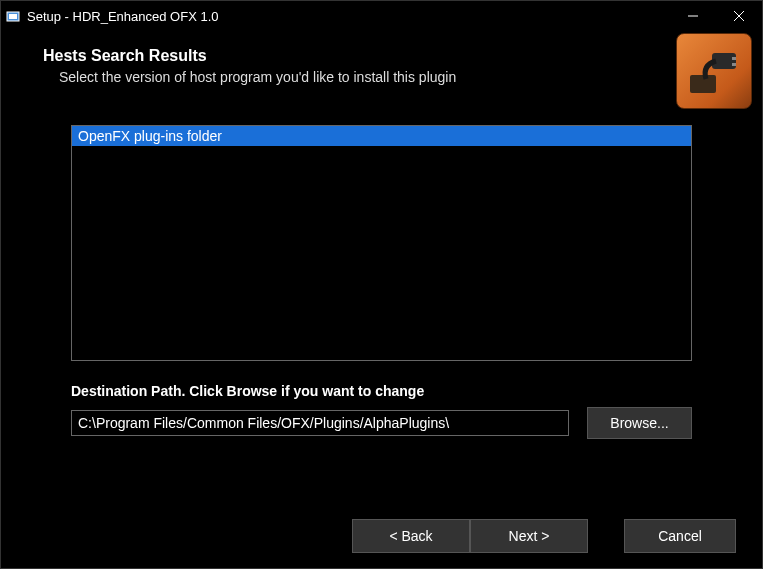 This screenshot has width=763, height=569. I want to click on list-item: OpenFX plug-ins folder, so click(382, 136).